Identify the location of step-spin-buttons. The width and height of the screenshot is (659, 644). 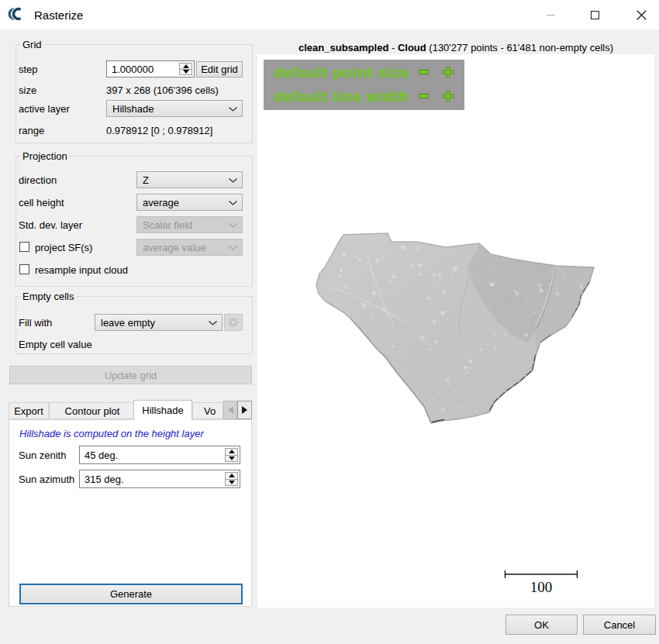
(186, 69).